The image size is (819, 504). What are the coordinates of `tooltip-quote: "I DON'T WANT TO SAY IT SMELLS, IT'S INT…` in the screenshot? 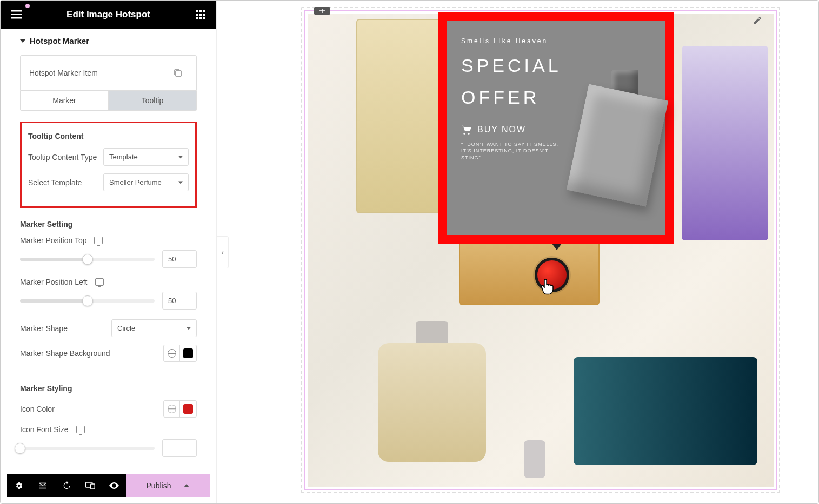 It's located at (515, 151).